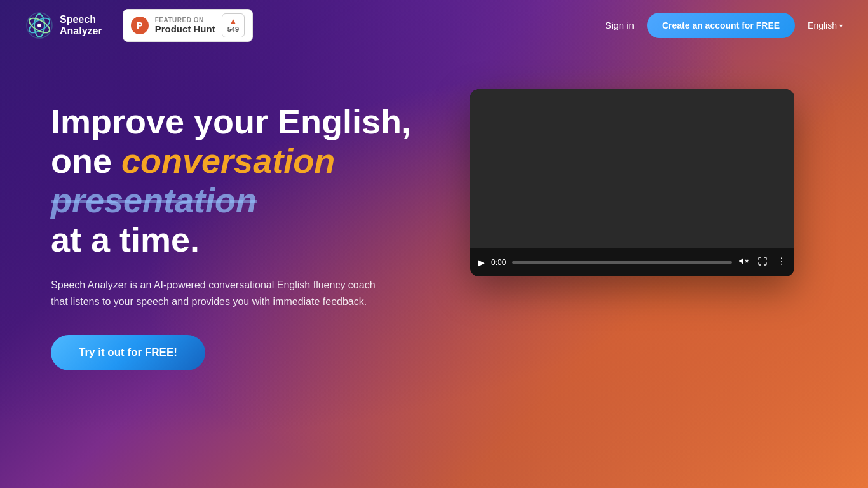  What do you see at coordinates (498, 262) in the screenshot?
I see `video-time: 0:00` at bounding box center [498, 262].